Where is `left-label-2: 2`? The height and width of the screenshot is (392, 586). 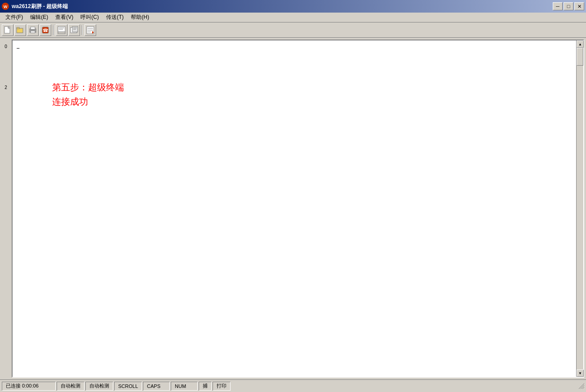 left-label-2: 2 is located at coordinates (6, 87).